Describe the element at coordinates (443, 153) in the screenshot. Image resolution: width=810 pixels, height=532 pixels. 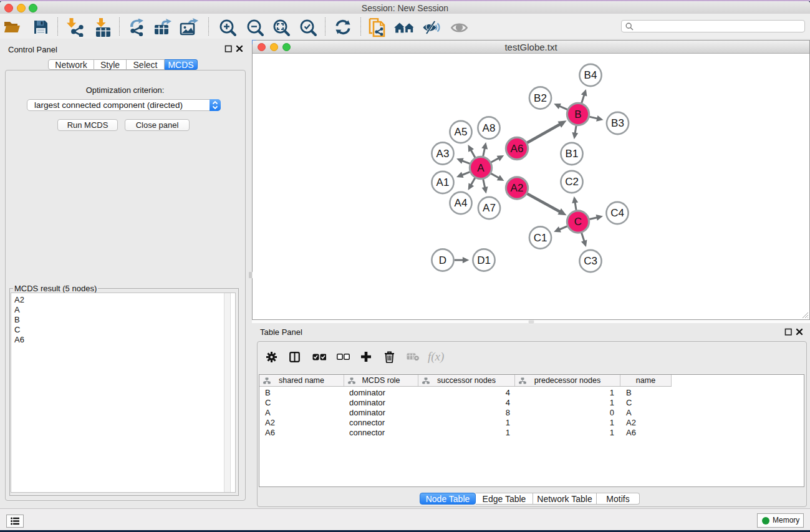
I see `svg-text: A3` at that location.